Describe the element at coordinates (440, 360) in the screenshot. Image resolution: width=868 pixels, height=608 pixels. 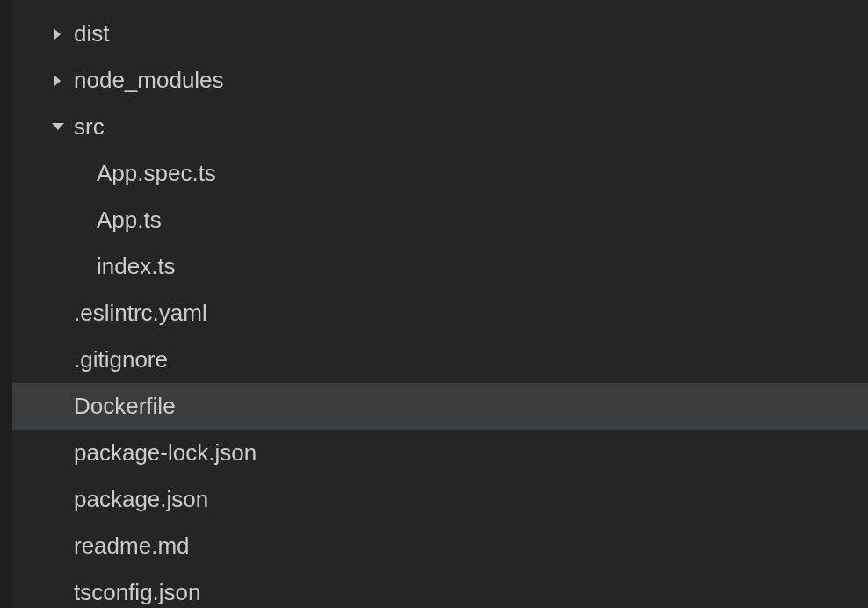
I see `file-gitignore: .gitignore` at that location.